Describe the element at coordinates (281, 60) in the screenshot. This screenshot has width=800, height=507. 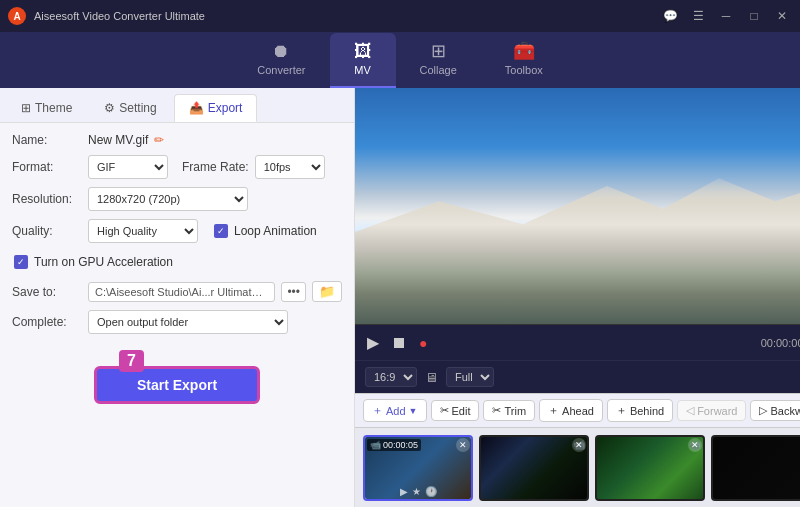
I see `nav-tab-converter: ⏺ Converter` at that location.